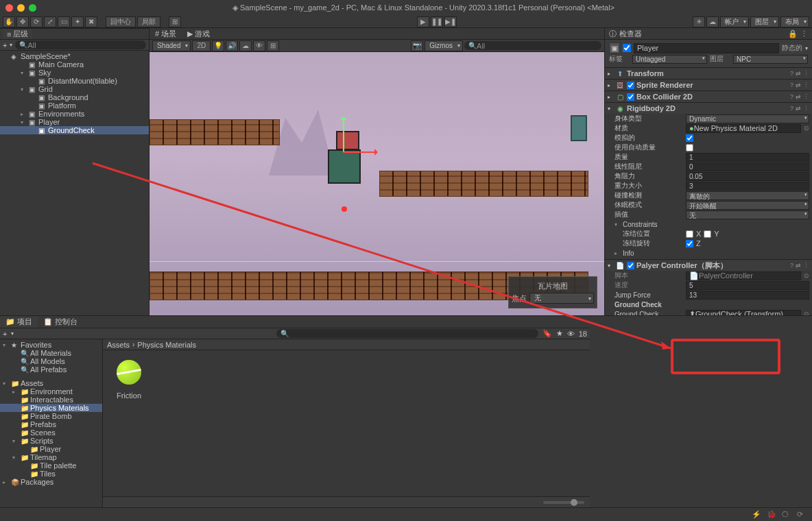 The width and height of the screenshot is (812, 521). I want to click on sr-enabled, so click(631, 85).